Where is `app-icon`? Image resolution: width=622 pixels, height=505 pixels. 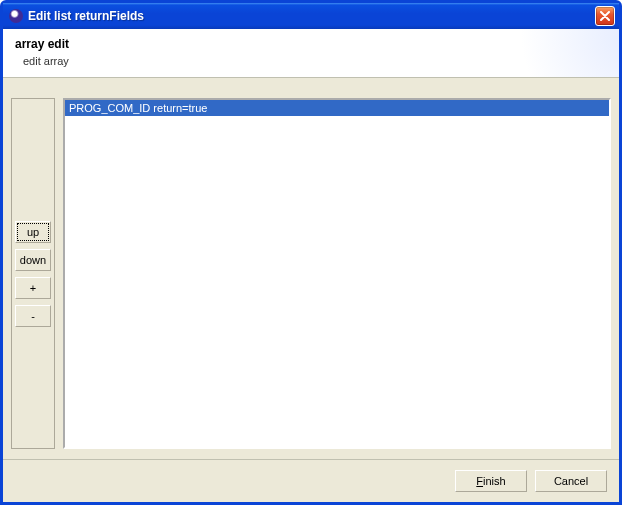 app-icon is located at coordinates (16, 16).